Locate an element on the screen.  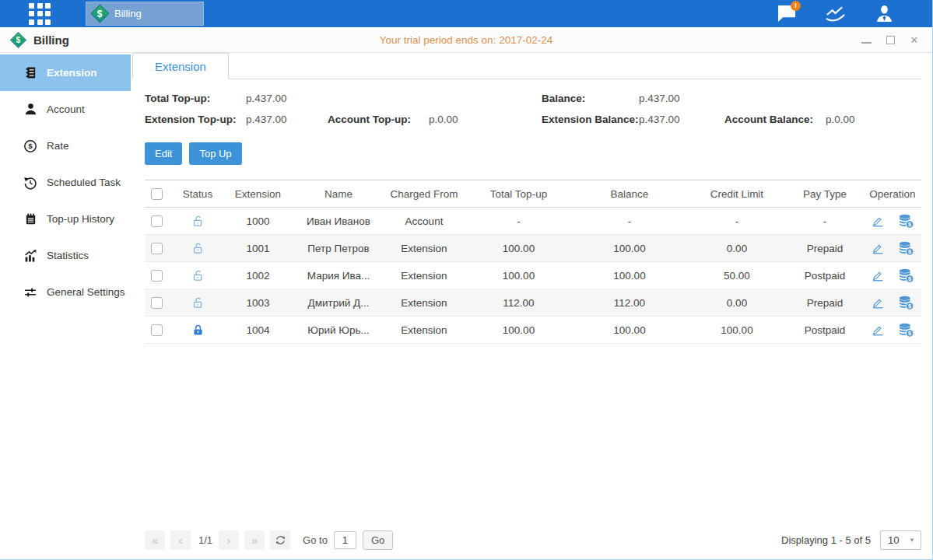
first-page-button: « is located at coordinates (155, 540).